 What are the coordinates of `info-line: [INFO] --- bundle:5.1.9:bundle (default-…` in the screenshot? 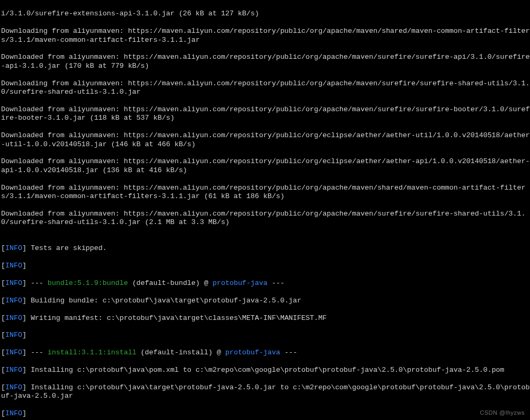 It's located at (266, 283).